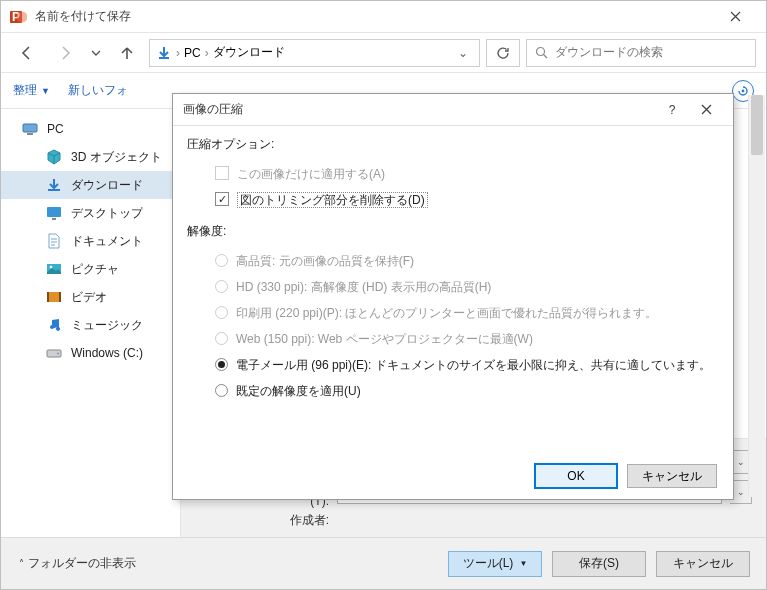  What do you see at coordinates (609, 52) in the screenshot?
I see `search-placeholder: ダウンロードの検索` at bounding box center [609, 52].